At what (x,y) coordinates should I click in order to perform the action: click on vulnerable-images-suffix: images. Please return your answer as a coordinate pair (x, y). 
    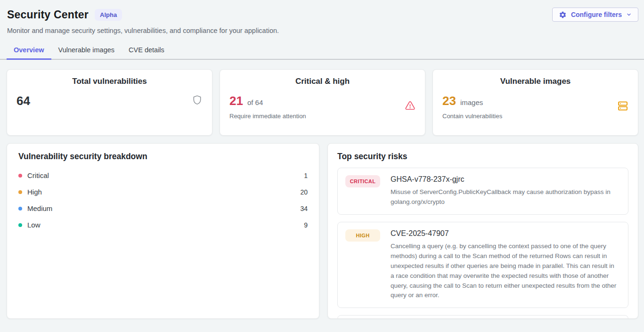
    Looking at the image, I should click on (472, 103).